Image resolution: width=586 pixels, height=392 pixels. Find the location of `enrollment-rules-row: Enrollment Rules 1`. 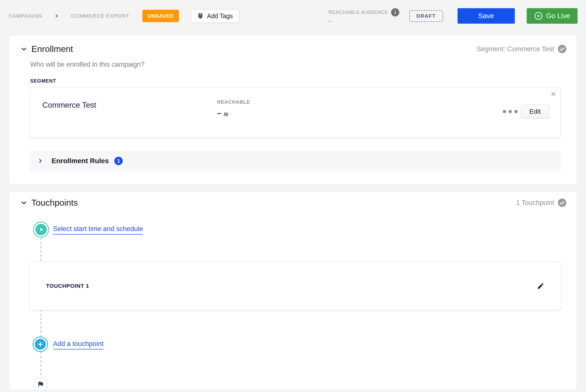

enrollment-rules-row: Enrollment Rules 1 is located at coordinates (296, 161).